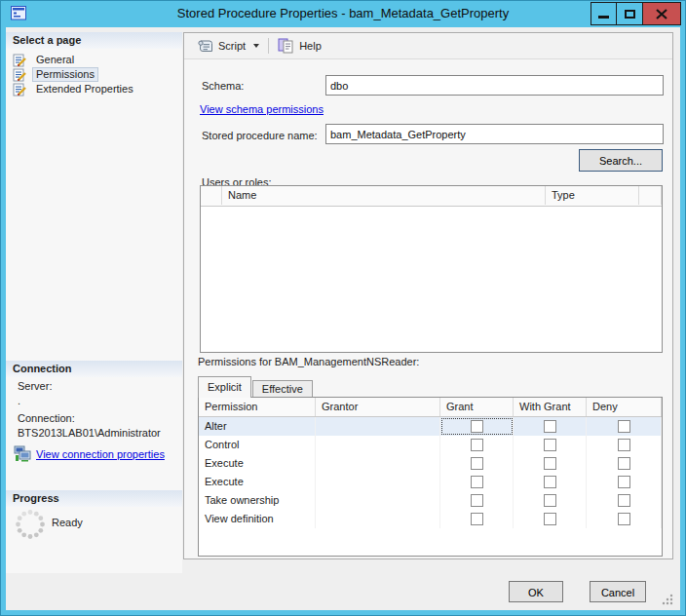  I want to click on minimize-icon, so click(604, 18).